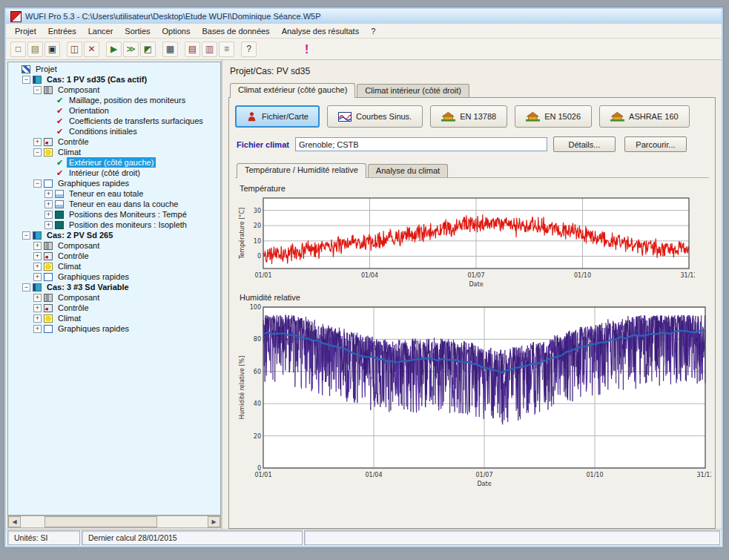 The width and height of the screenshot is (729, 560). Describe the element at coordinates (114, 90) in the screenshot. I see `tree-item: −Composant` at that location.